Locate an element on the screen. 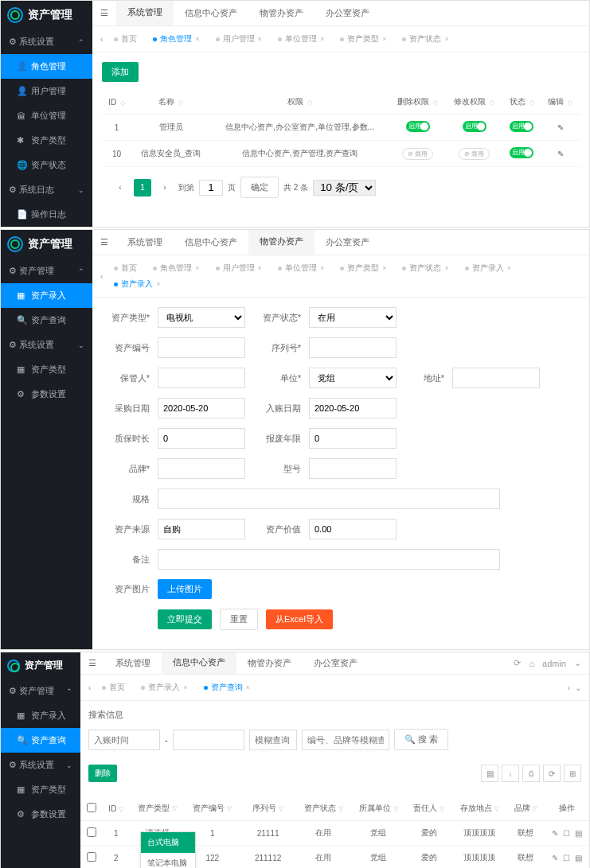 The width and height of the screenshot is (590, 868). table-header: ID ▽ is located at coordinates (116, 808).